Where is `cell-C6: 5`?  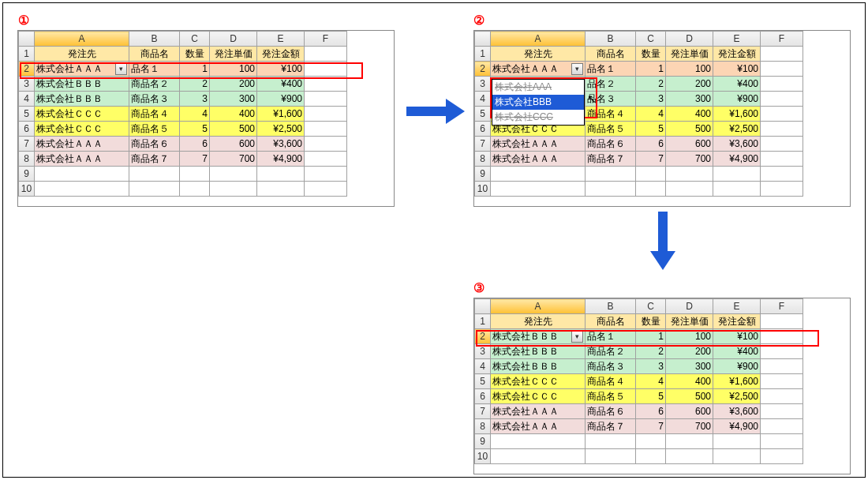 cell-C6: 5 is located at coordinates (651, 396).